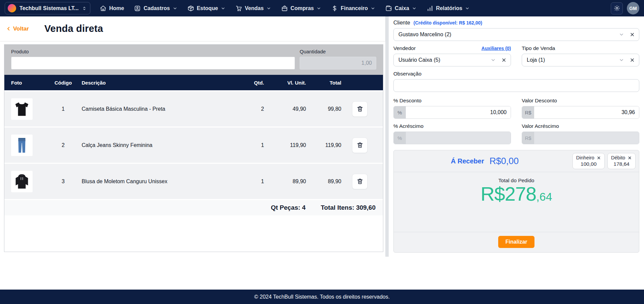  What do you see at coordinates (625, 8) in the screenshot?
I see `navbar-right: GM` at bounding box center [625, 8].